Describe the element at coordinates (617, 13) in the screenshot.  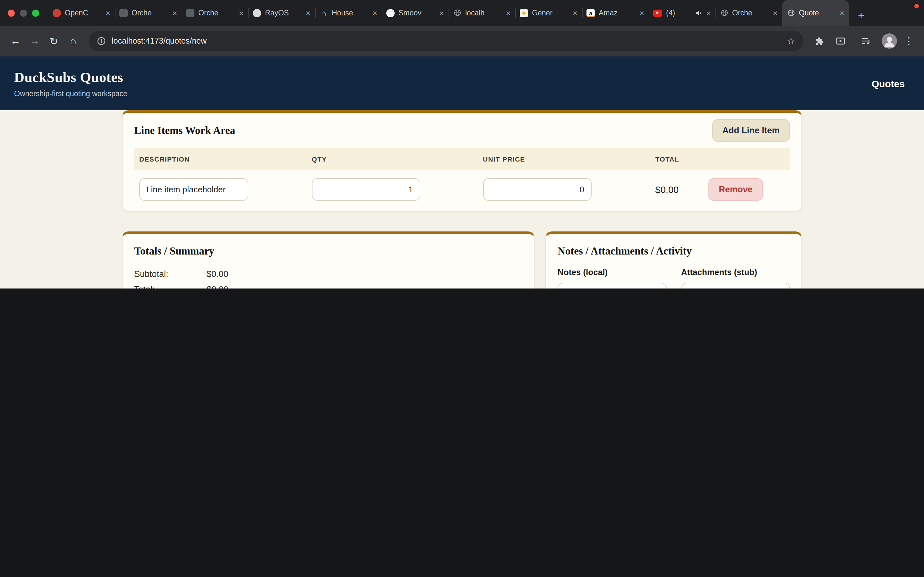
I see `tab-title: Amaz` at that location.